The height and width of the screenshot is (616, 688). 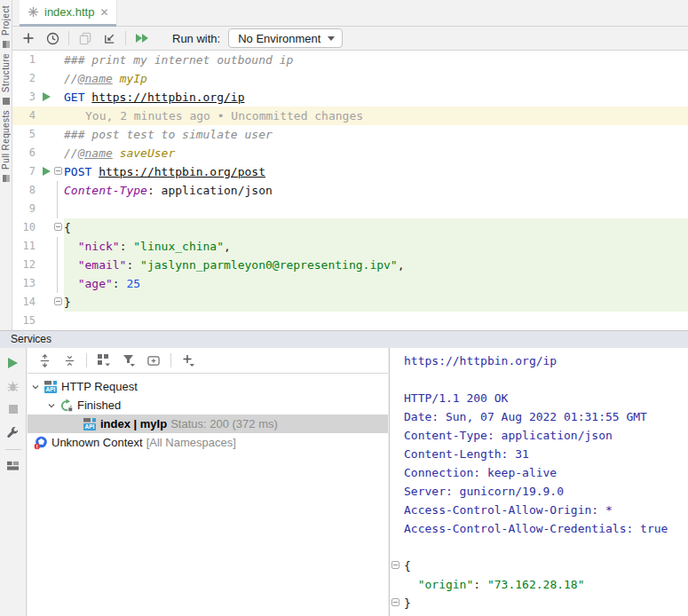 I want to click on filter-button, so click(x=129, y=360).